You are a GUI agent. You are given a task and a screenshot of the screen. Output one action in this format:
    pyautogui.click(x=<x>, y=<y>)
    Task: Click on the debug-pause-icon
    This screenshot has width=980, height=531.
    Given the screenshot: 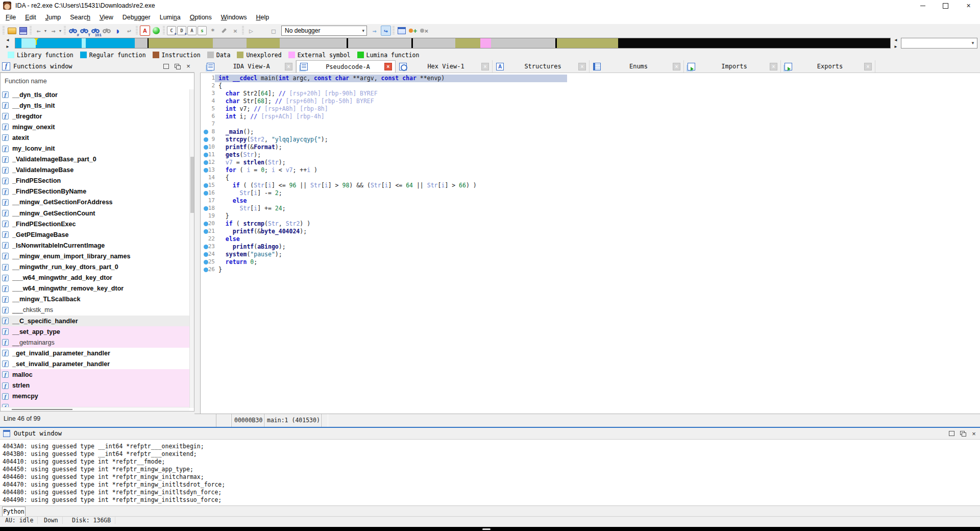 What is the action you would take?
    pyautogui.click(x=262, y=31)
    